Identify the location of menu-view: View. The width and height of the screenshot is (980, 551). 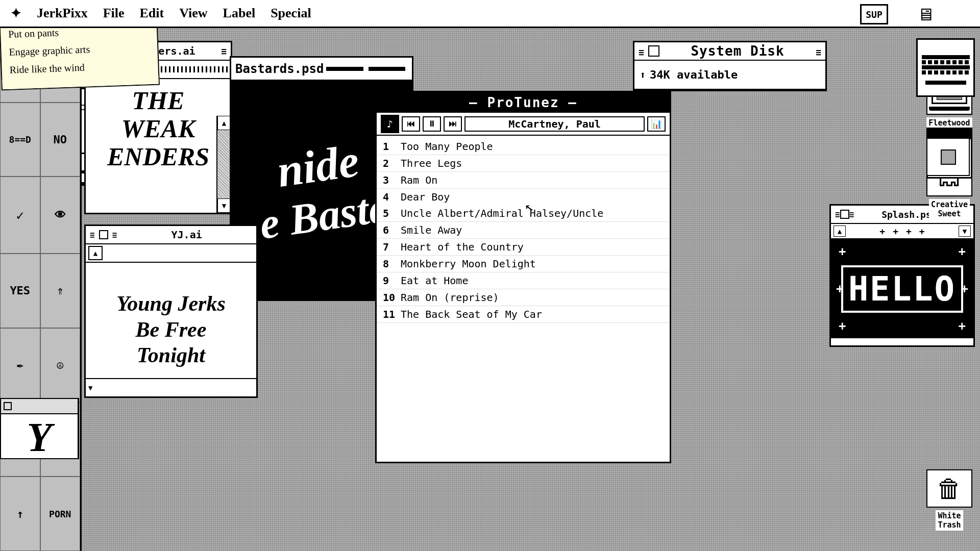
(193, 13).